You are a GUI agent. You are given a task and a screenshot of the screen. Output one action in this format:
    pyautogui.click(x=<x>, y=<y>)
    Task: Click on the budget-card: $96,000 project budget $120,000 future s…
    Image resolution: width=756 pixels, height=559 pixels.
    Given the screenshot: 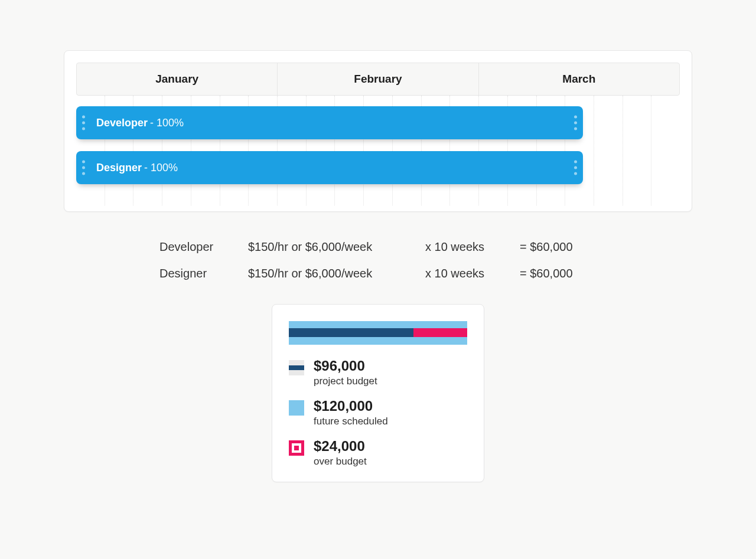 What is the action you would take?
    pyautogui.click(x=378, y=393)
    